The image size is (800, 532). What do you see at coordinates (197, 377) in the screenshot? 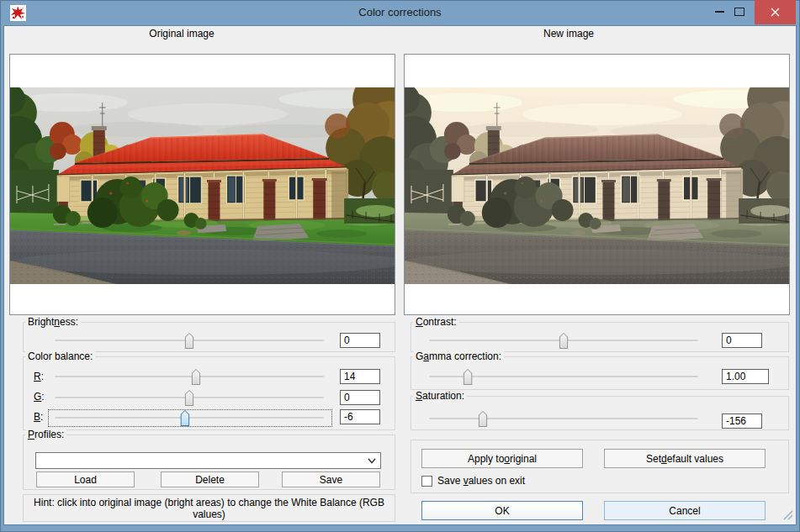
I see `red-slider-thumb` at bounding box center [197, 377].